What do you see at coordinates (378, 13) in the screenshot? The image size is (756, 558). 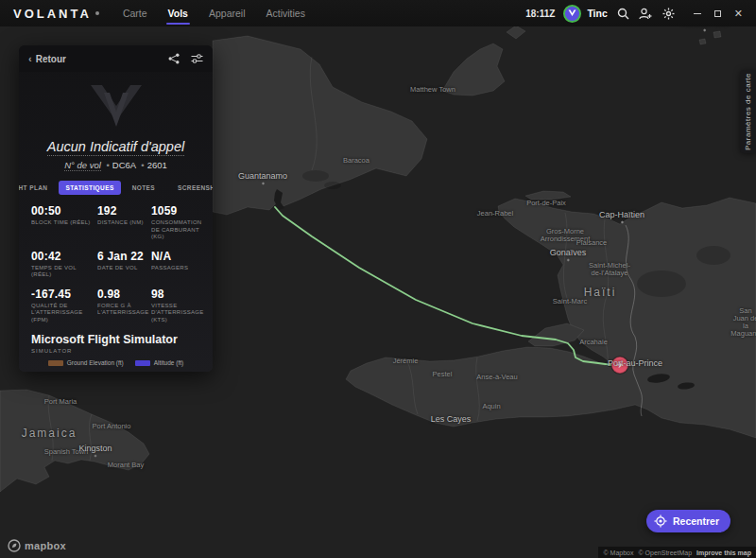 I see `top-bar: VOLANTA Carte Vols Appareil Activities 1…` at bounding box center [378, 13].